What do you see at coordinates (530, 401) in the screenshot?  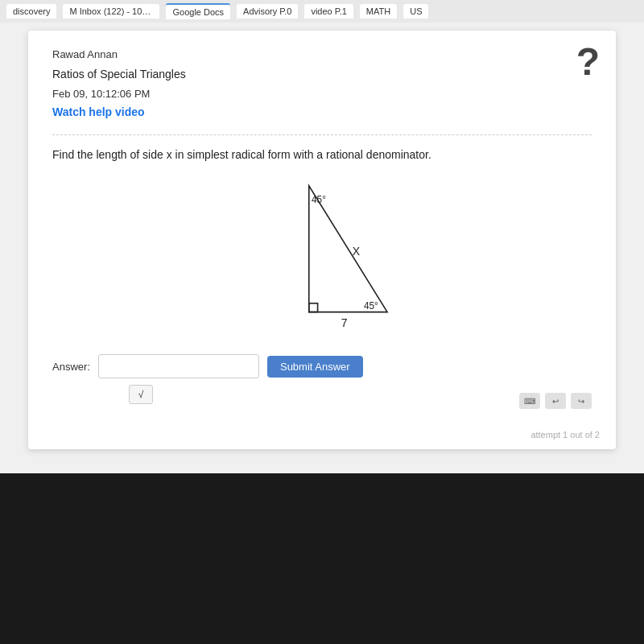 I see `keyboard-icon-btn: ⌨` at bounding box center [530, 401].